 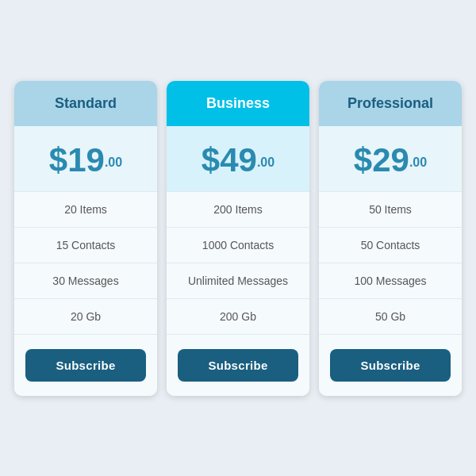 What do you see at coordinates (86, 281) in the screenshot?
I see `feature-item-standard-2: 30 Messages` at bounding box center [86, 281].